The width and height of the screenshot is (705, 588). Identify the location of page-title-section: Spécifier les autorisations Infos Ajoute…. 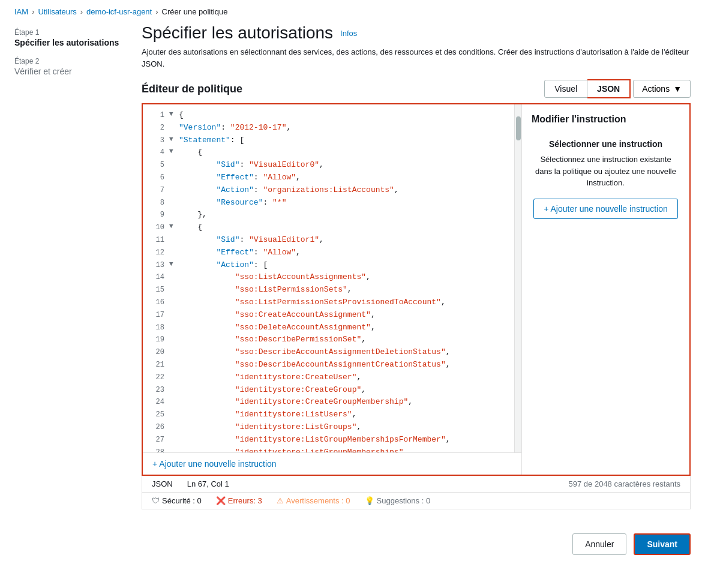
(416, 47).